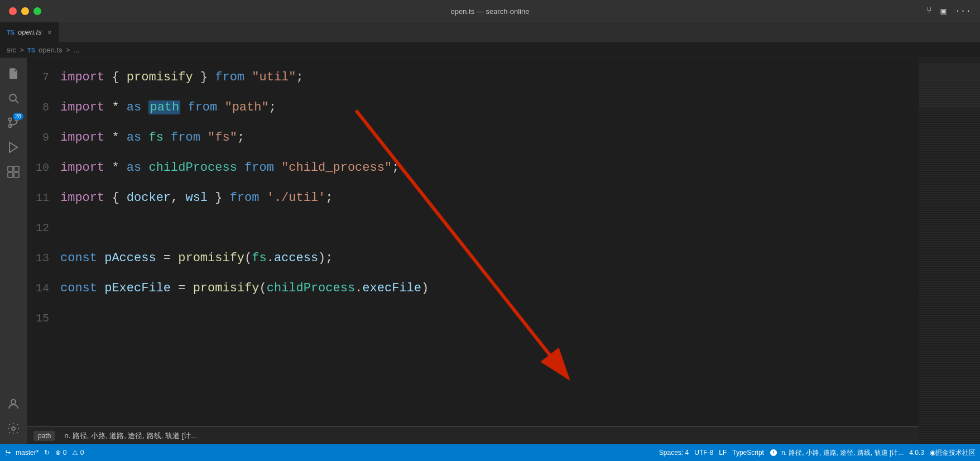 This screenshot has height=461, width=980. Describe the element at coordinates (167, 258) in the screenshot. I see `token-punct: =` at that location.